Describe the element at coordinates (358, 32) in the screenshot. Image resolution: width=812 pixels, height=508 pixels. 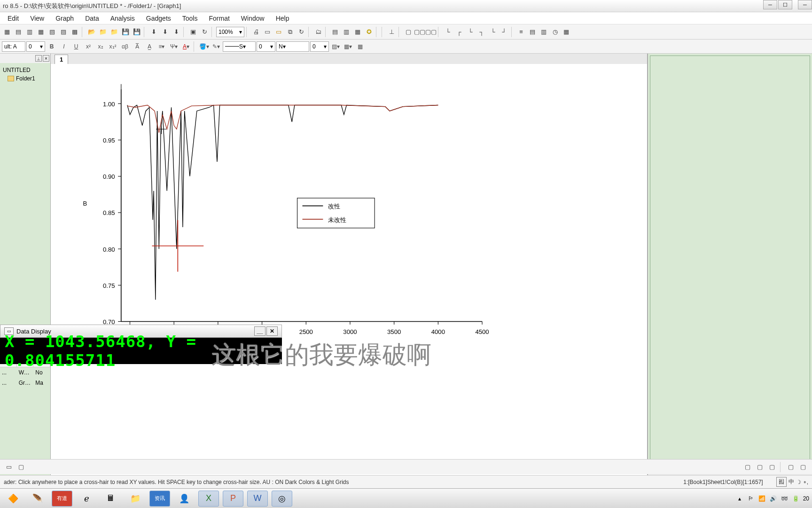
I see `messages-icon: ▦` at that location.